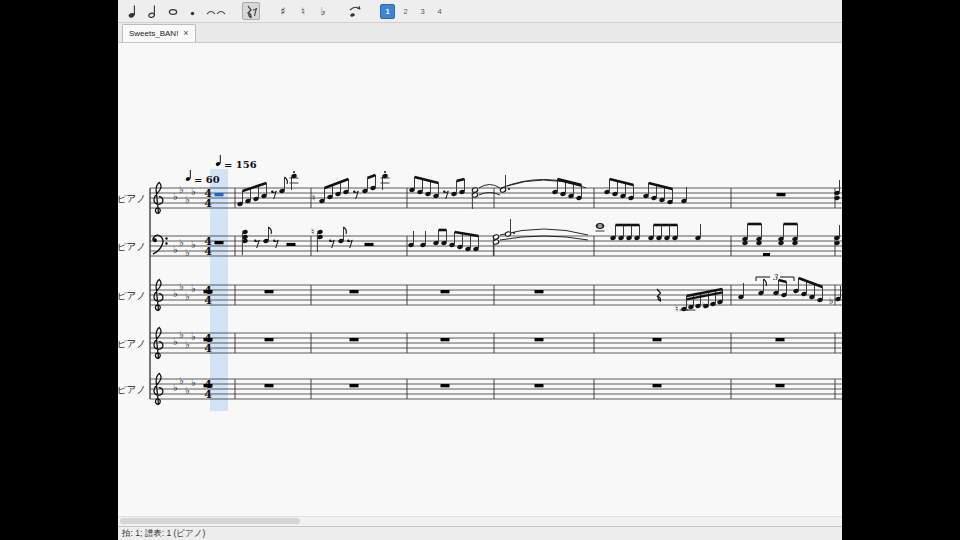 This screenshot has width=960, height=540. Describe the element at coordinates (153, 12) in the screenshot. I see `half-note-icon` at that location.